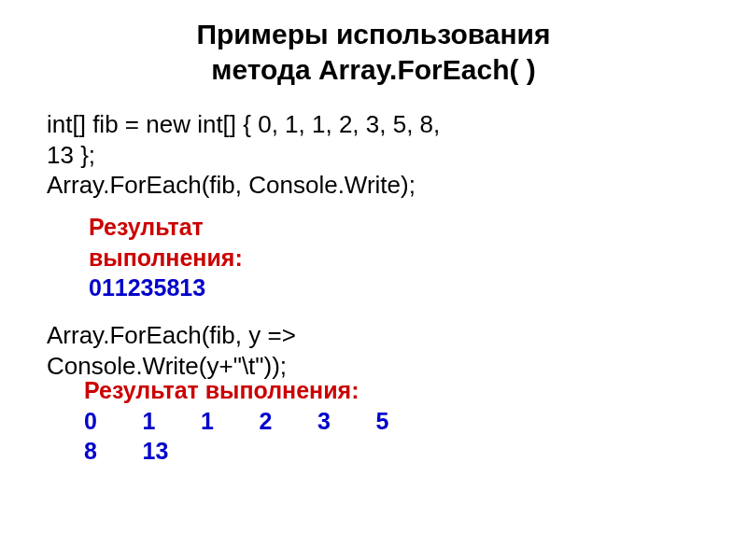 This screenshot has height=560, width=747. I want to click on code2-line1: Array.ForEach(fib, y =>, so click(172, 336).